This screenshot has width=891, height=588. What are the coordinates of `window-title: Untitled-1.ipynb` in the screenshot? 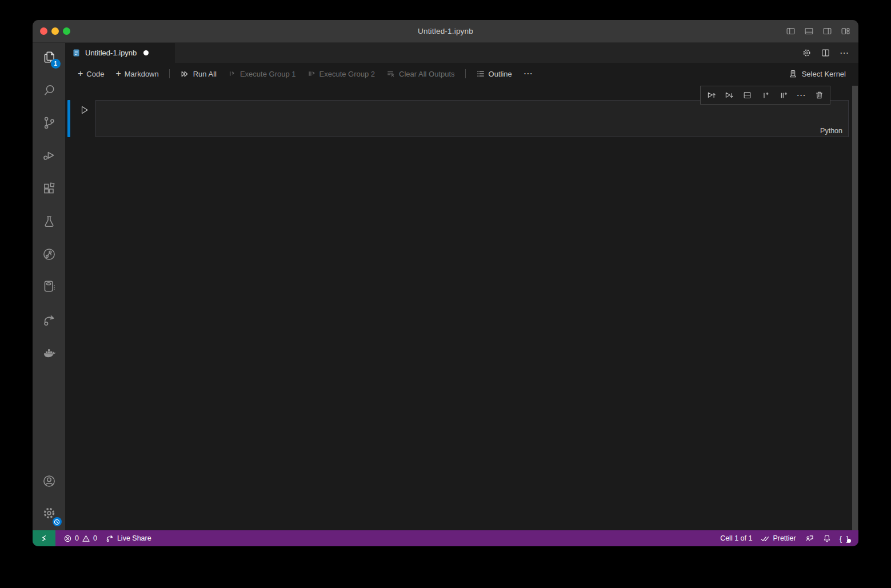 It's located at (446, 31).